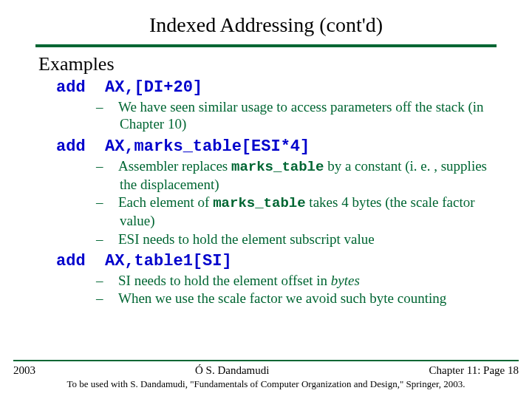  I want to click on code-line: add AX,table1[SI], so click(276, 262).